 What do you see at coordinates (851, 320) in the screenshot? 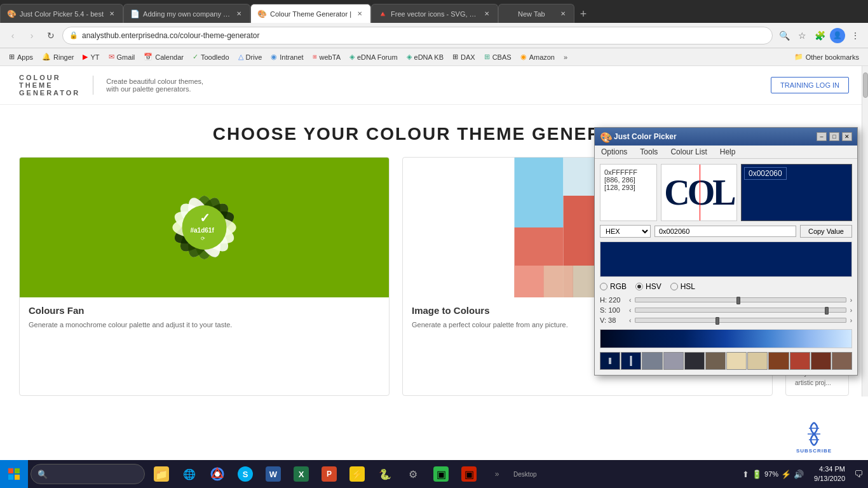
I see `picker-slider-v-right: ›` at bounding box center [851, 320].